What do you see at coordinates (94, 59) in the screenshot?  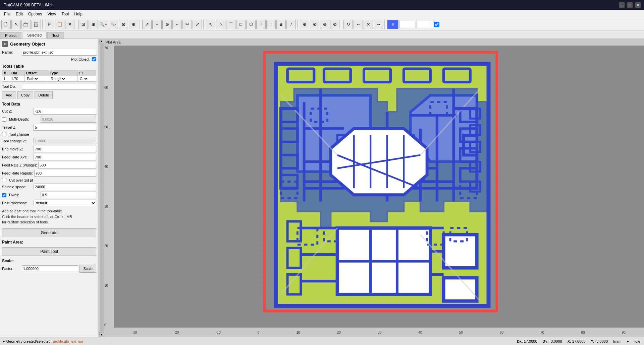 I see `plot-object-checkbox` at bounding box center [94, 59].